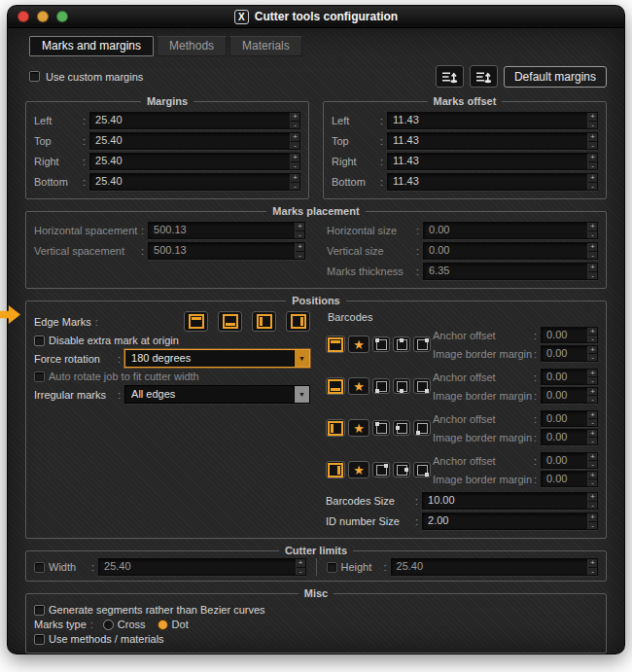 The width and height of the screenshot is (632, 672). Describe the element at coordinates (492, 141) in the screenshot. I see `marks-offset-top-spinbox: 11.43` at that location.